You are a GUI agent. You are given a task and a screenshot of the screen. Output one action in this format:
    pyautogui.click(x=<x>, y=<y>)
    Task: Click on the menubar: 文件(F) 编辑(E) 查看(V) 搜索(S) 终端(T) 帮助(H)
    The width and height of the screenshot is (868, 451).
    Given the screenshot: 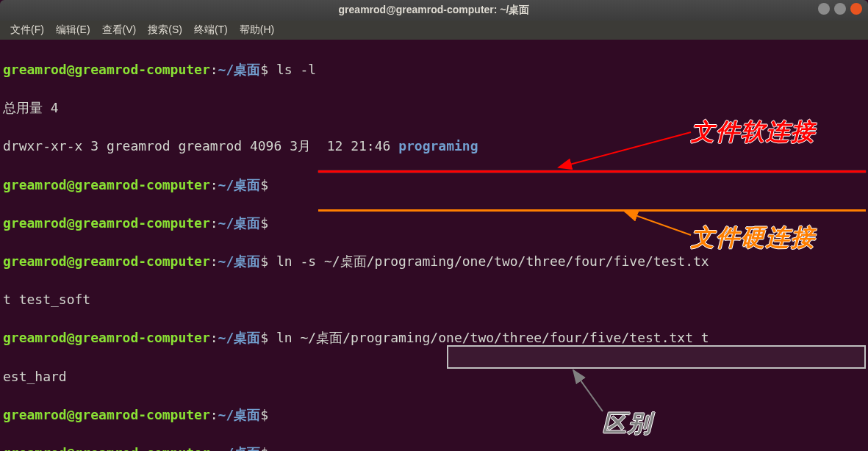 What is the action you would take?
    pyautogui.click(x=434, y=30)
    